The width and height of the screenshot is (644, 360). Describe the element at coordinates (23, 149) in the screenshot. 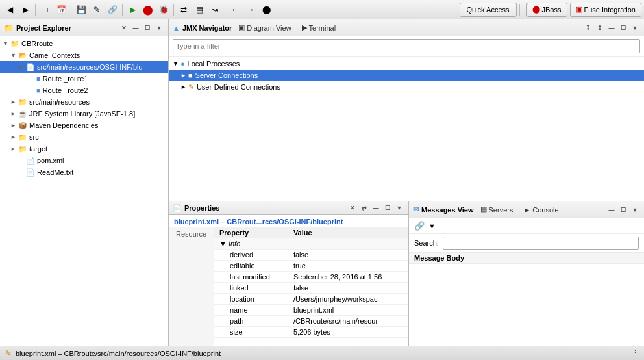

I see `target-icon: 📁` at that location.